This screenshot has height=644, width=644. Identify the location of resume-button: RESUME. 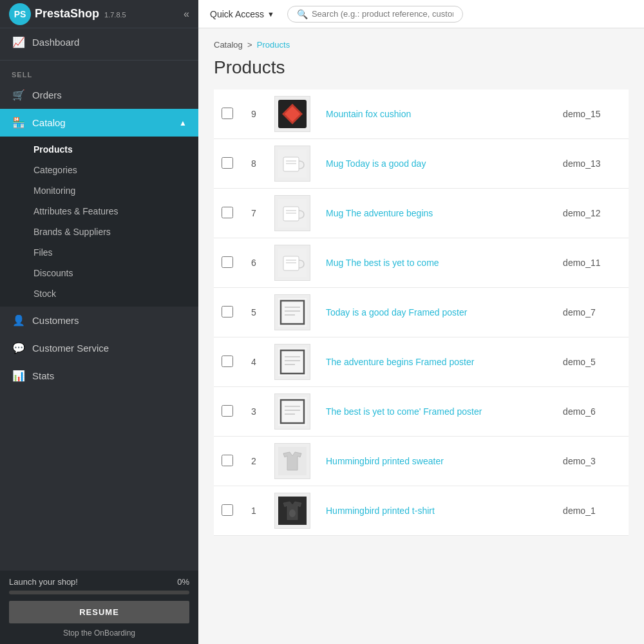
(99, 612).